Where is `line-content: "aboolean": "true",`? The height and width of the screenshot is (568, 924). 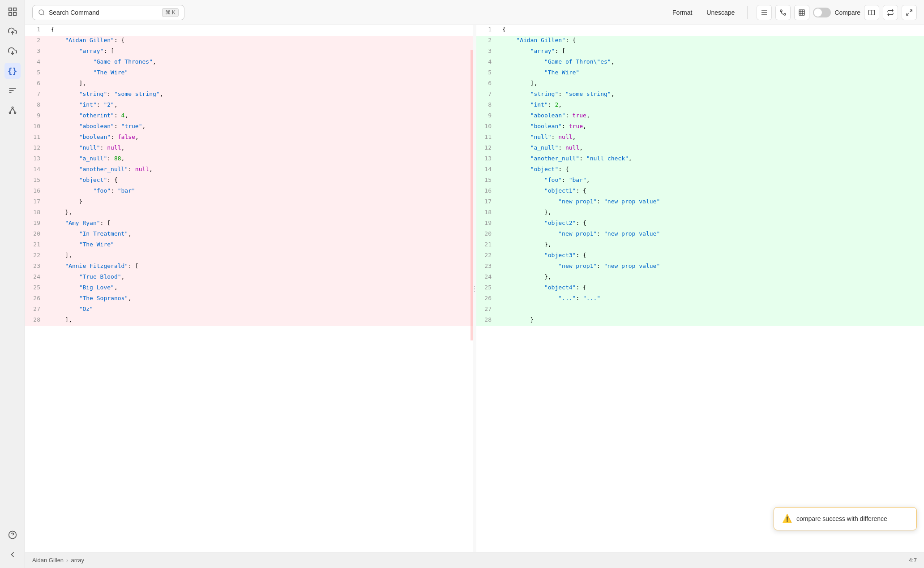 line-content: "aboolean": "true", is located at coordinates (260, 127).